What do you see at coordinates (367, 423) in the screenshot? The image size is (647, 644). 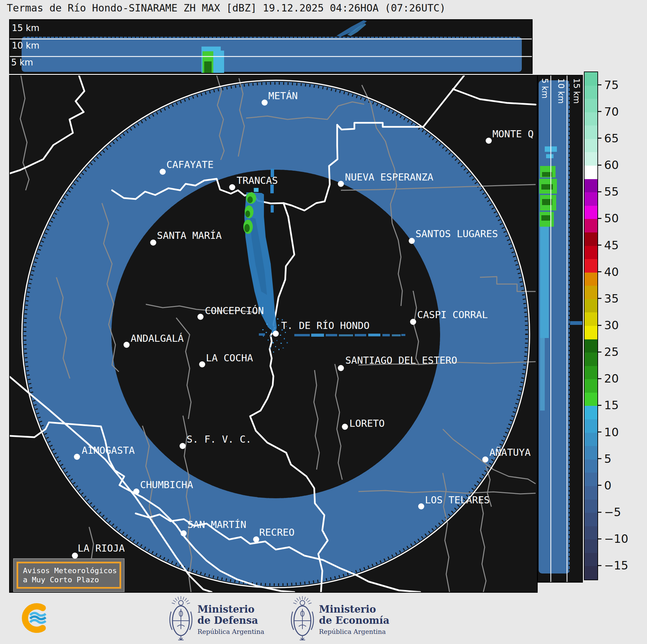 I see `city-label: LORETO` at bounding box center [367, 423].